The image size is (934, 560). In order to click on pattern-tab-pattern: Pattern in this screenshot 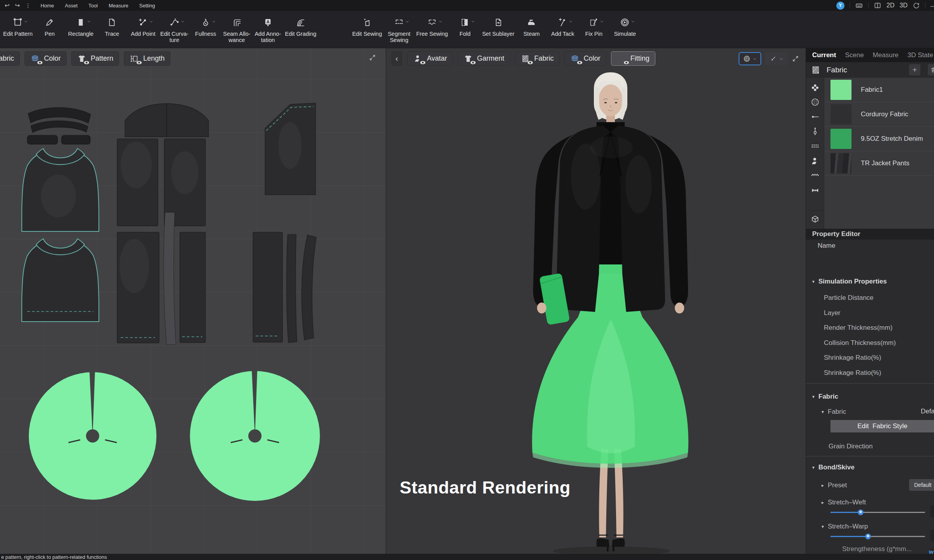, I will do `click(95, 58)`.